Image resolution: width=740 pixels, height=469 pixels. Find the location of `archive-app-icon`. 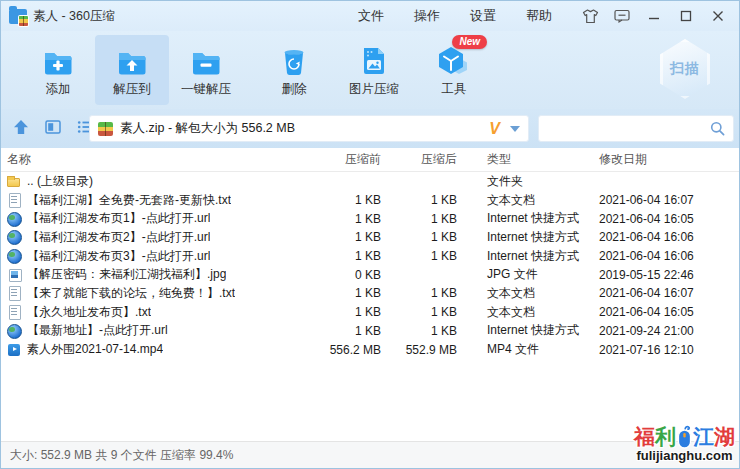

archive-app-icon is located at coordinates (18, 16).